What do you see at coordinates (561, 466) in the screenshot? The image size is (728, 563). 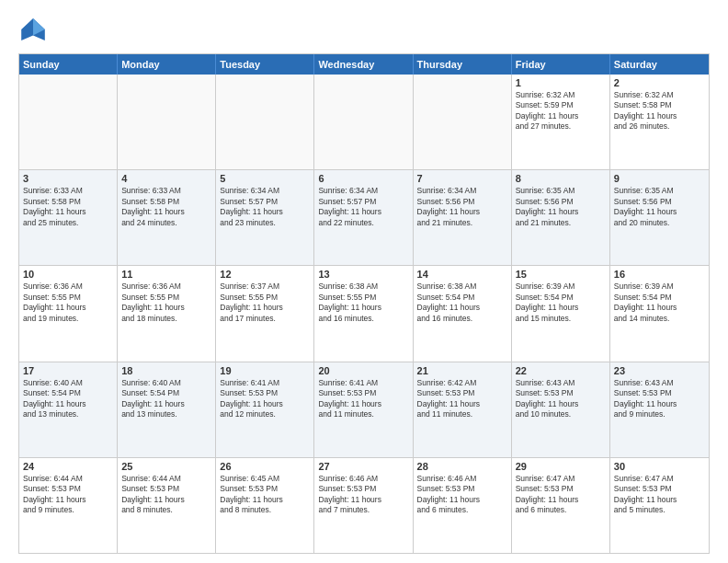 I see `day-number: 29` at bounding box center [561, 466].